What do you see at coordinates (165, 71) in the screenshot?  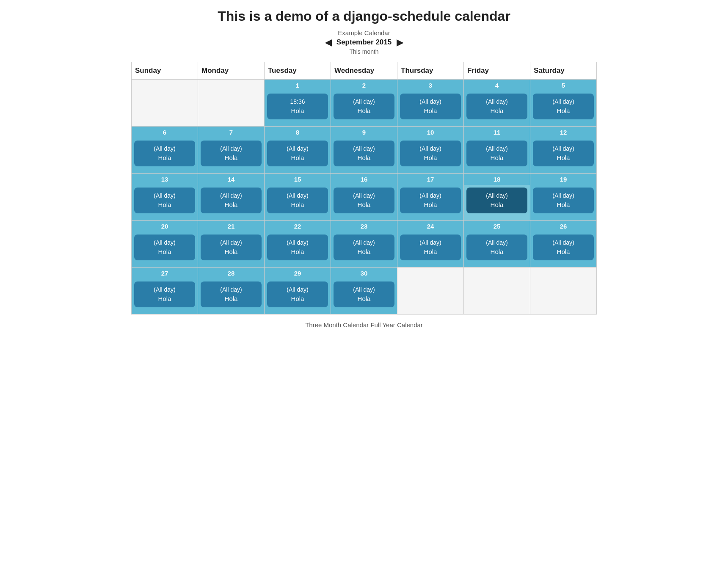 I see `header-sunday: Sunday` at bounding box center [165, 71].